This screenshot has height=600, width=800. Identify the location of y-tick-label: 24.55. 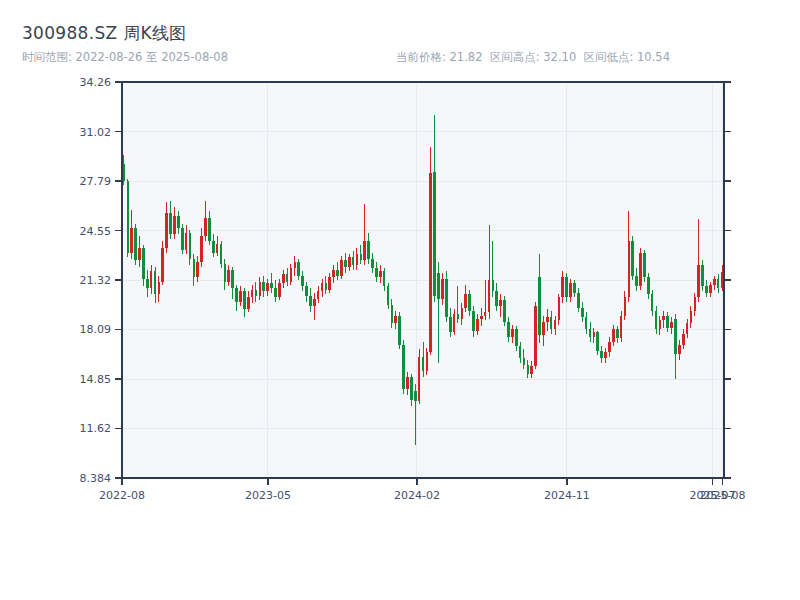
(96, 232).